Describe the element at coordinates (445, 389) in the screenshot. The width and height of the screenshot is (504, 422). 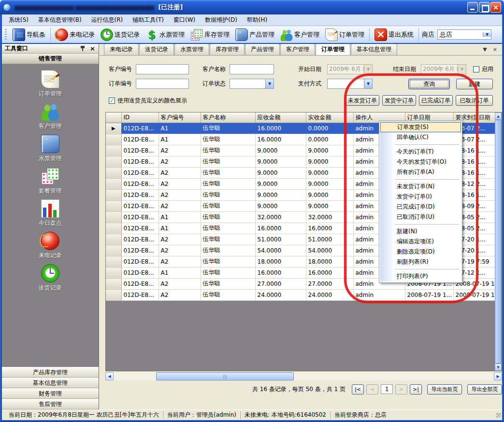
I see `export-current-page-button: 导出当前页` at that location.